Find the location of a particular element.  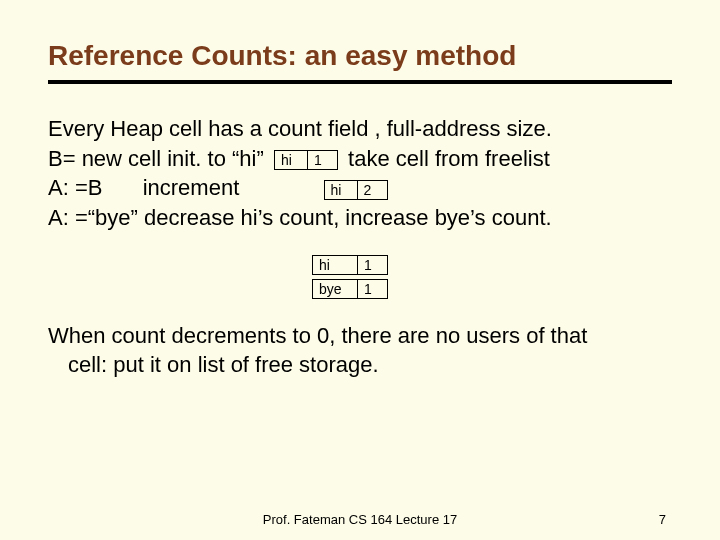

body-line-3: A: =B increment hi2 is located at coordinates (360, 188).